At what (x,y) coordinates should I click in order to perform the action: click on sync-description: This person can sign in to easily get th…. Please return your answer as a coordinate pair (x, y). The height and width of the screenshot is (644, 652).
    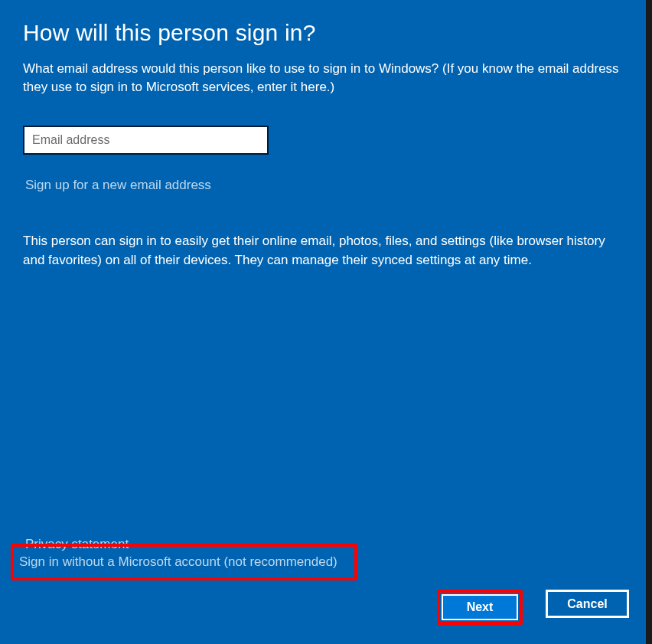
    Looking at the image, I should click on (325, 251).